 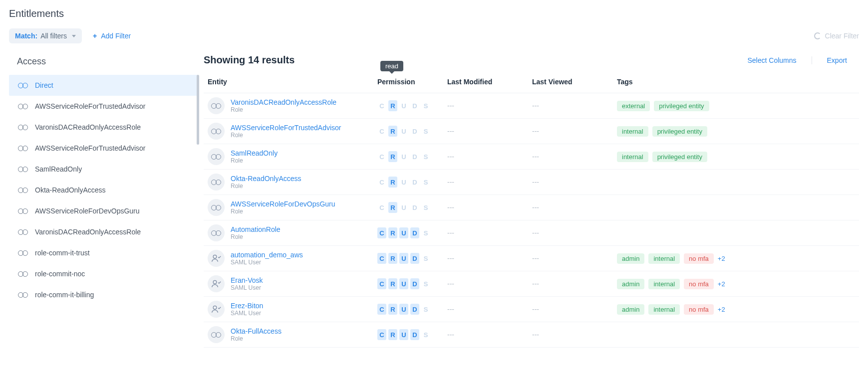 I want to click on table-row: Okta-ReadOnlyAccessRoleCRUDS------, so click(x=531, y=183).